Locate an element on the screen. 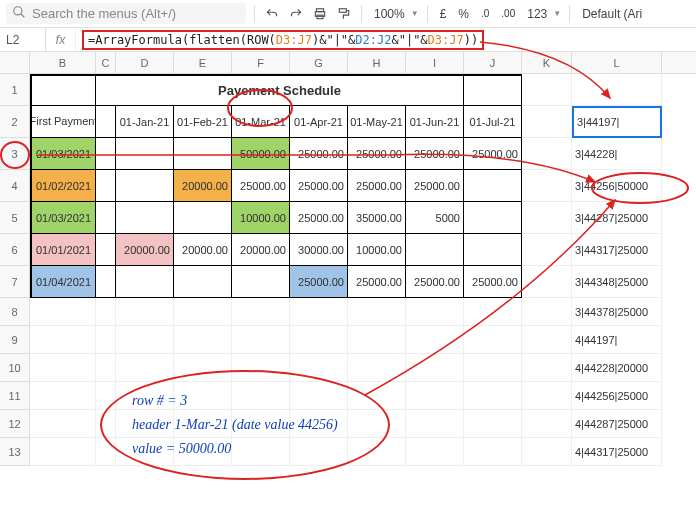 The image size is (696, 511). name-box: L2 is located at coordinates (23, 40).